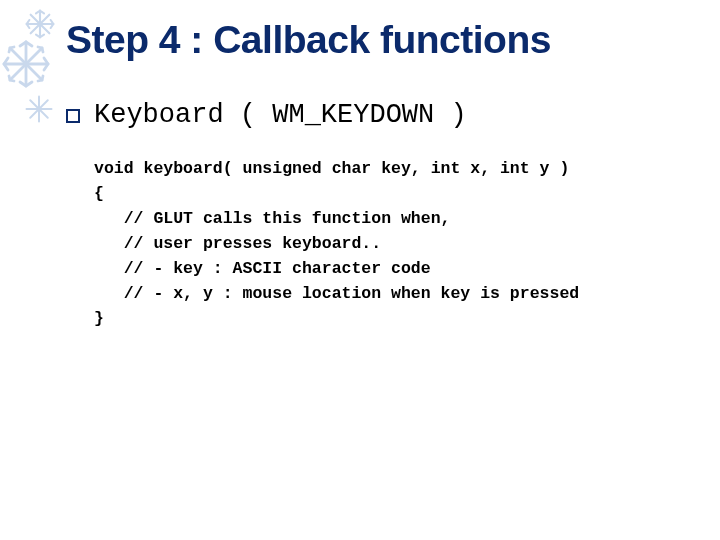 The width and height of the screenshot is (720, 540). What do you see at coordinates (238, 244) in the screenshot?
I see `code-line: // user presses keyboard..` at bounding box center [238, 244].